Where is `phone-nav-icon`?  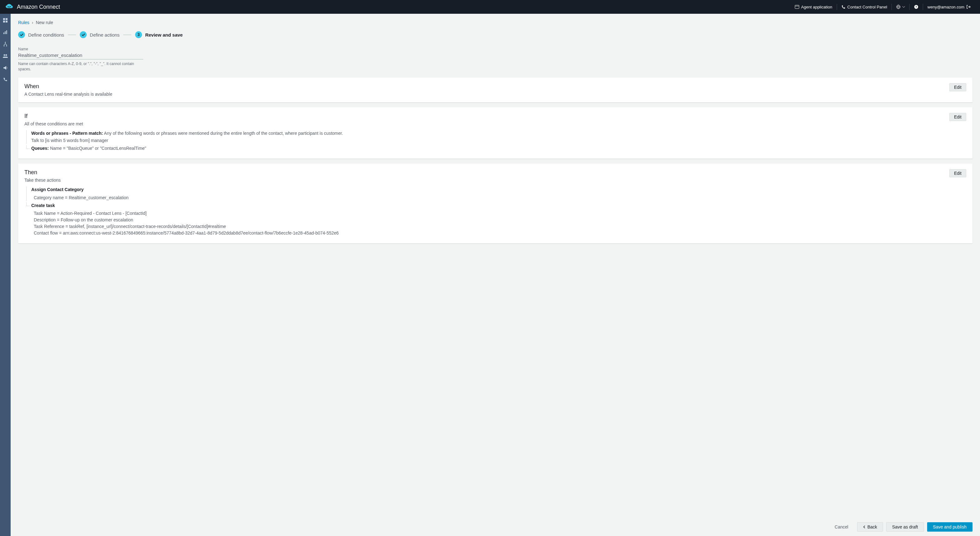 phone-nav-icon is located at coordinates (5, 80).